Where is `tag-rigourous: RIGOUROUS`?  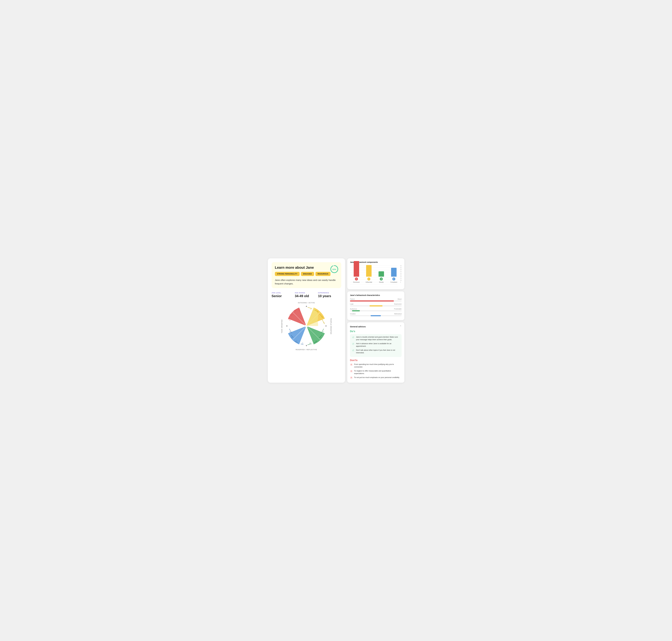
tag-rigourous: RIGOUROUS is located at coordinates (323, 274).